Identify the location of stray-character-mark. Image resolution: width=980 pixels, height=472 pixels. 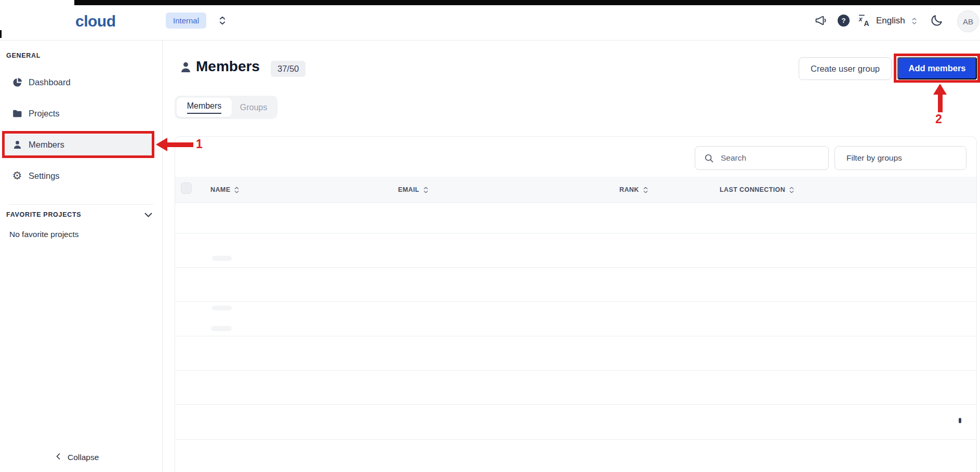
(960, 421).